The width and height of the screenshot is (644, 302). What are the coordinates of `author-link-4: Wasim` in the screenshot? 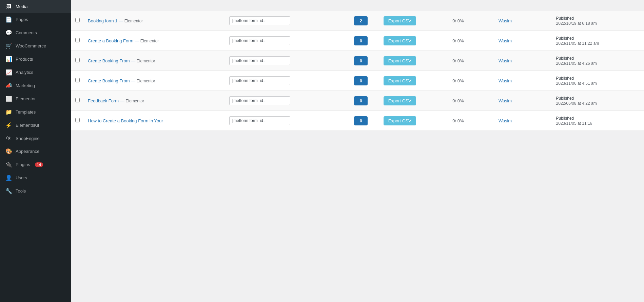 It's located at (505, 101).